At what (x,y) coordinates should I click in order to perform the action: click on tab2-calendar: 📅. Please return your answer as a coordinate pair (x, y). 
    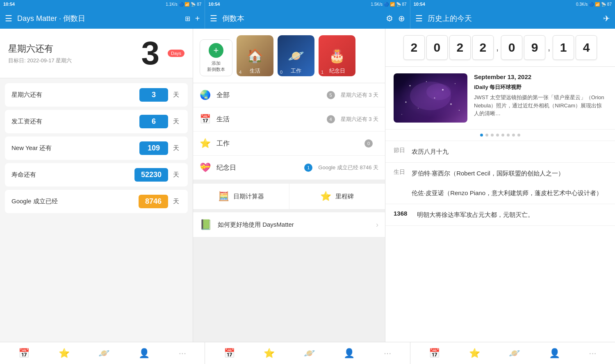
    Looking at the image, I should click on (230, 353).